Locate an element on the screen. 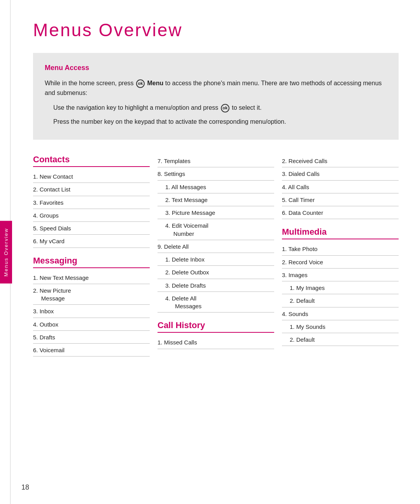 This screenshot has height=504, width=420. list-item: 1. All Messages is located at coordinates (216, 187).